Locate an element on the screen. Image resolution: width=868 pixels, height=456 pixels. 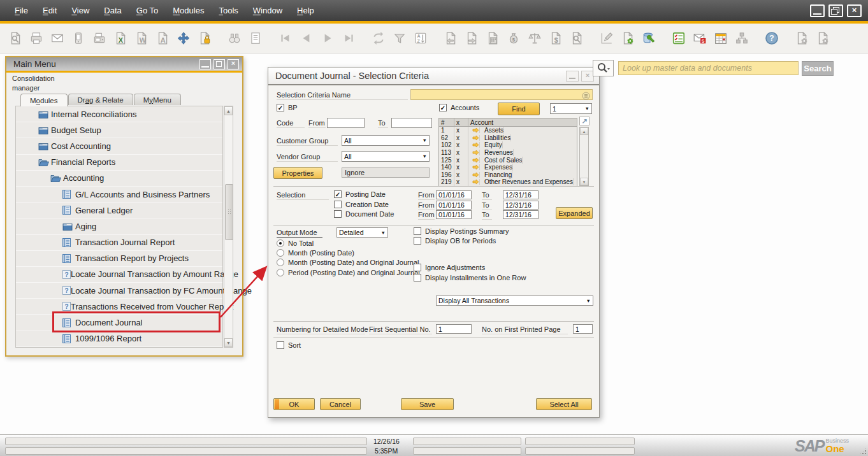
export-pdf-icon: A is located at coordinates (162, 38).